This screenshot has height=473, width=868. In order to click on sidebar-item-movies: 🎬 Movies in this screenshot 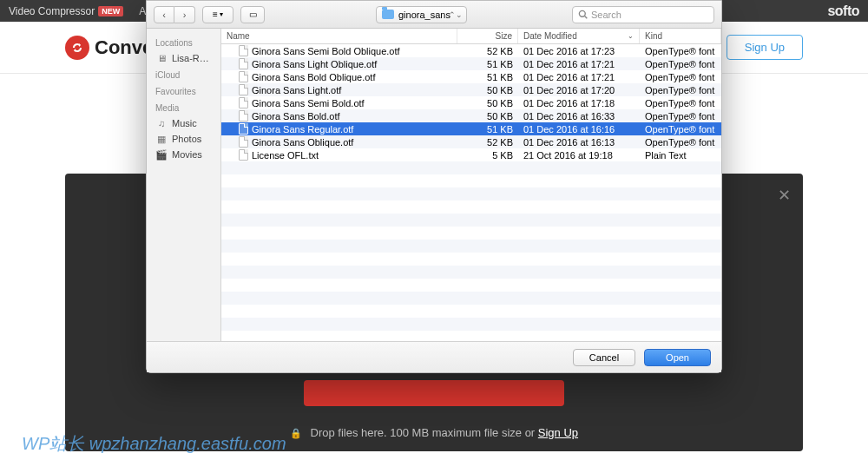, I will do `click(184, 154)`.